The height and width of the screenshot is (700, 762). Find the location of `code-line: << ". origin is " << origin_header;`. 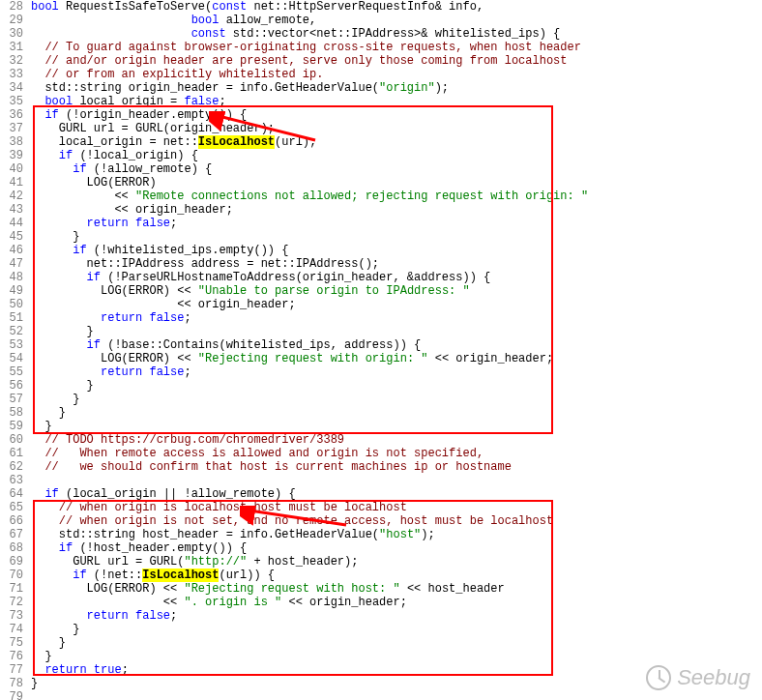

code-line: << ". origin is " << origin_header; is located at coordinates (396, 602).